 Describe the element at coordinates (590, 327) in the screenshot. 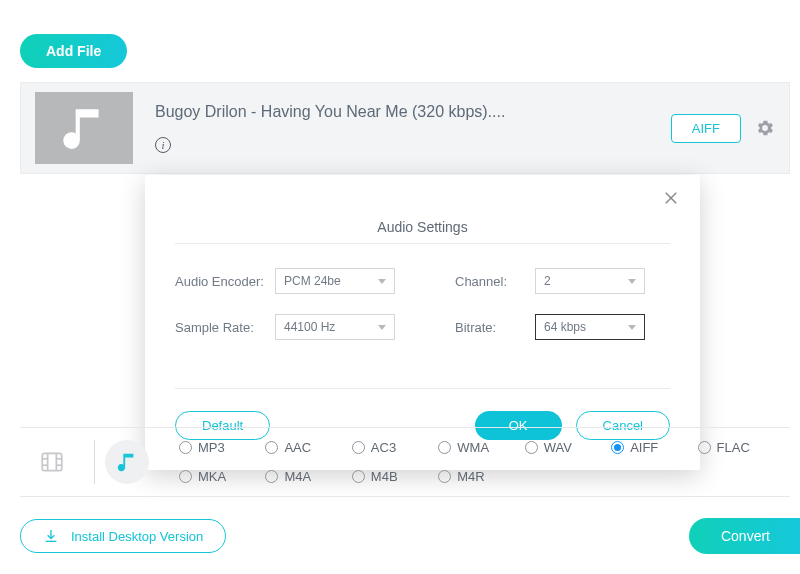

I see `bitrate-dropdown: 64 kbps` at that location.